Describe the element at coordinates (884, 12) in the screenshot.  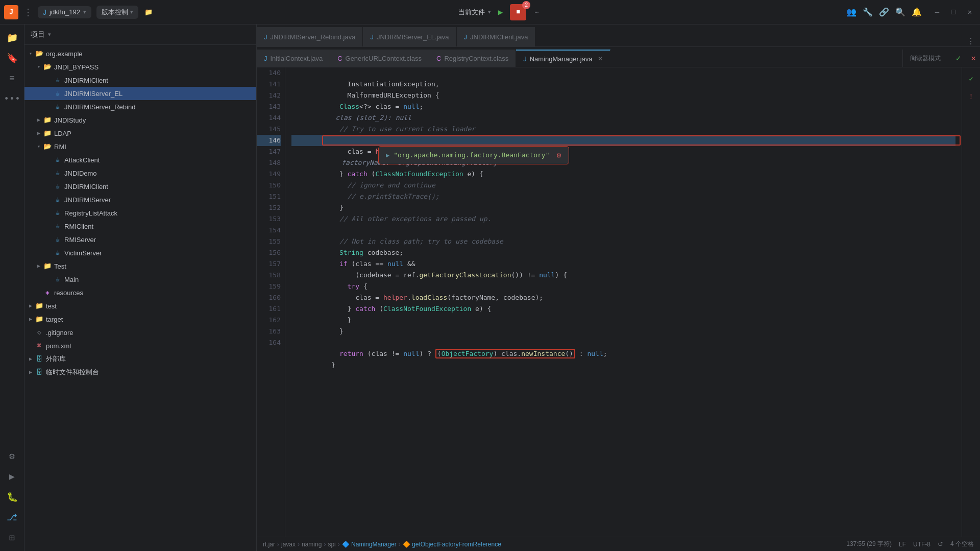
I see `plugins-icon: 🔗` at that location.